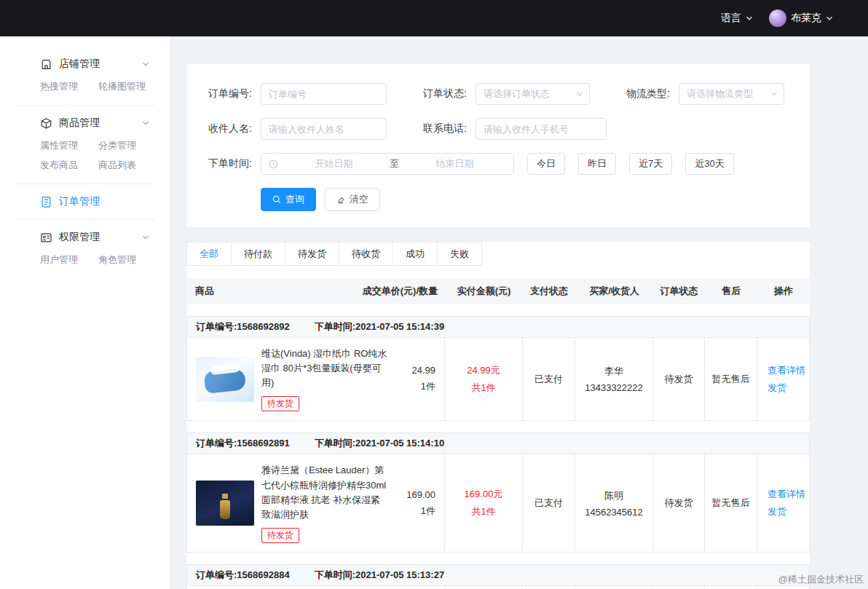 The image size is (868, 589). What do you see at coordinates (84, 202) in the screenshot?
I see `sidebar-item-order-management: 订单管理` at bounding box center [84, 202].